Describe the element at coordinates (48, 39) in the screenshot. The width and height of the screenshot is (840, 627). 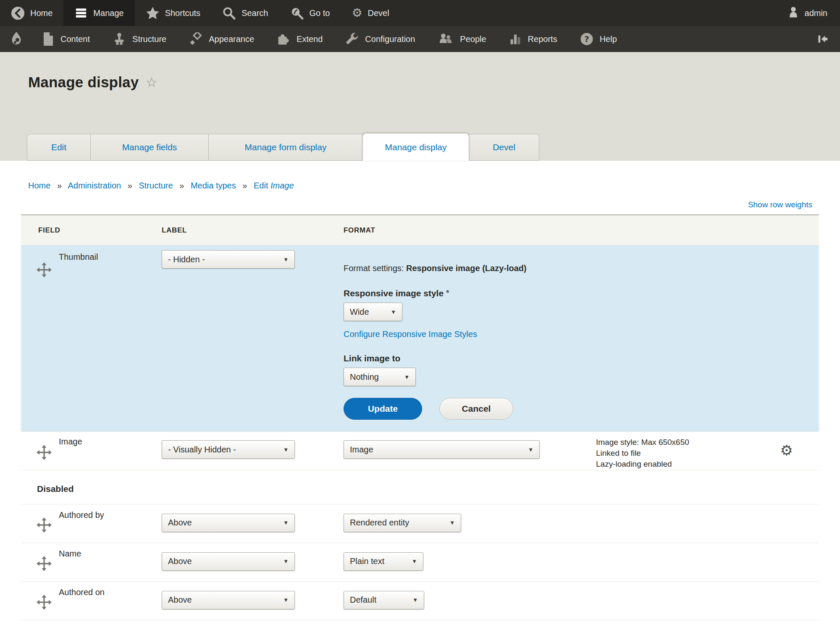
I see `document-icon` at that location.